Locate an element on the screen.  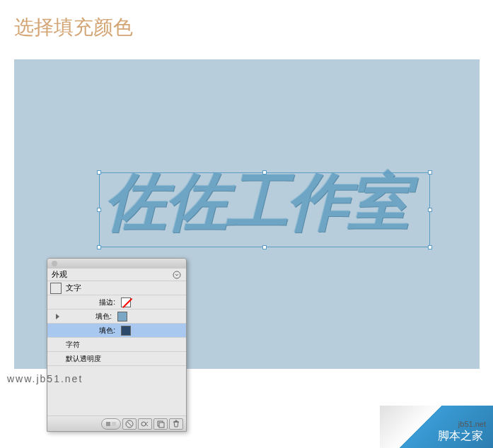
appearance-row-stroke: 描边: is located at coordinates (117, 302).